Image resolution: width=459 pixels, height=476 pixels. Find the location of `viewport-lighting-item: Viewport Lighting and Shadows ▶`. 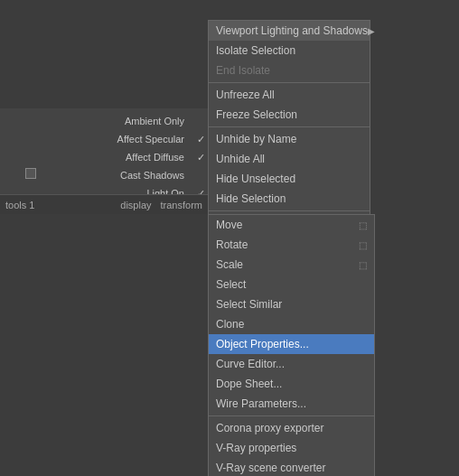

viewport-lighting-item: Viewport Lighting and Shadows ▶ is located at coordinates (289, 31).